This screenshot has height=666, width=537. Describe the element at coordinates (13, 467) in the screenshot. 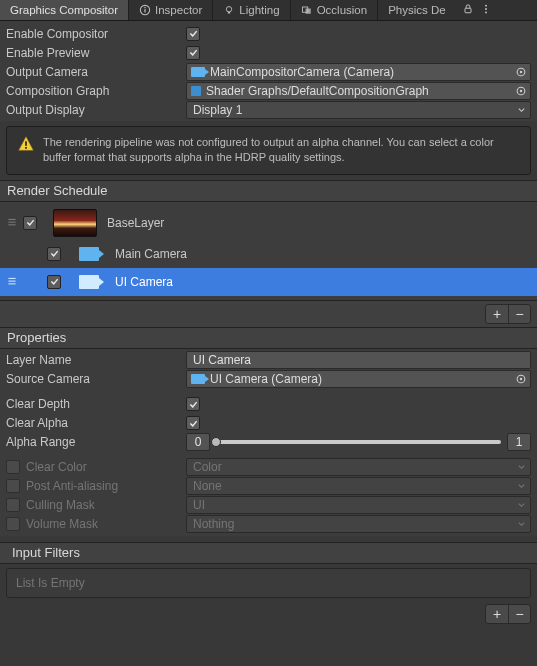

I see `override-clear-color` at that location.